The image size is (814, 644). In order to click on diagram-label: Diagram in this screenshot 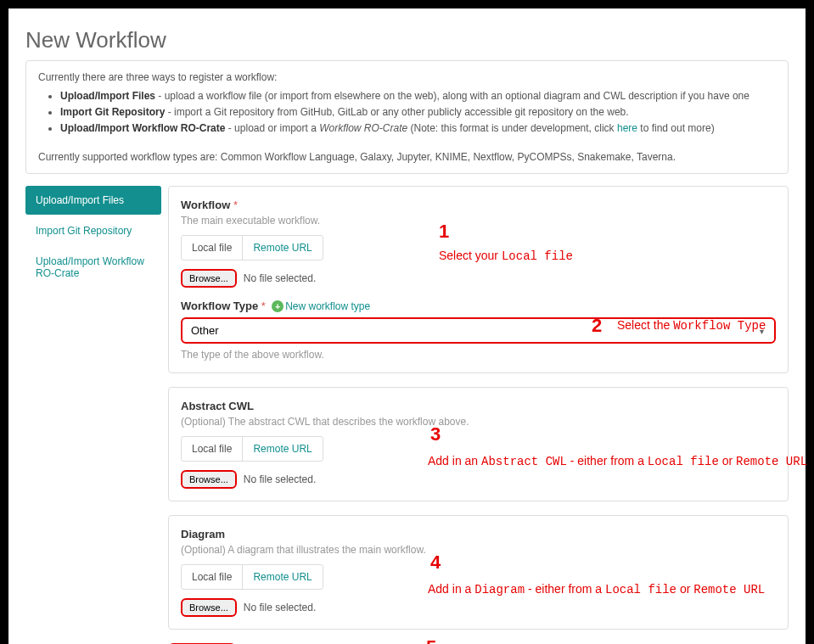, I will do `click(479, 535)`.